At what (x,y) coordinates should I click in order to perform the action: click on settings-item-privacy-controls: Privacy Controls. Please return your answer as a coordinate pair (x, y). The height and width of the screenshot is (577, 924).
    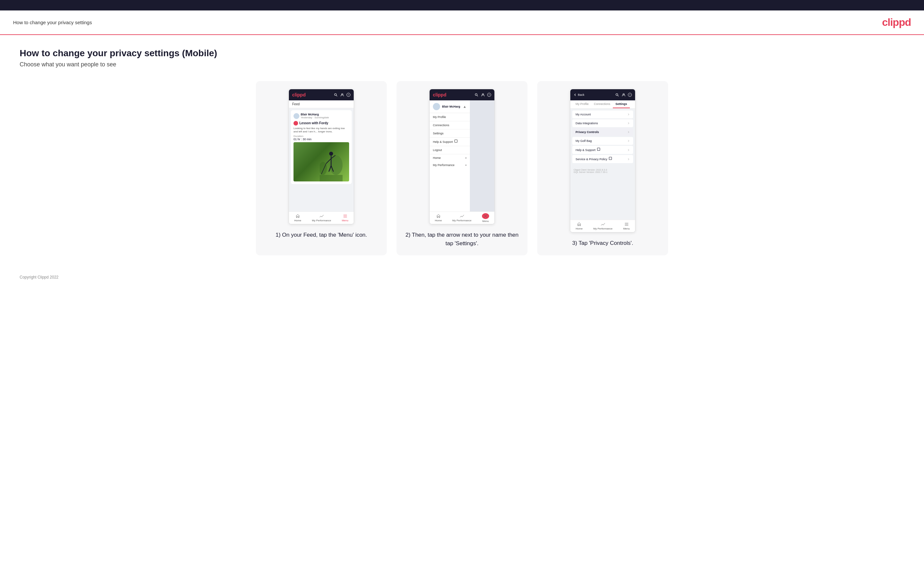
    Looking at the image, I should click on (603, 132).